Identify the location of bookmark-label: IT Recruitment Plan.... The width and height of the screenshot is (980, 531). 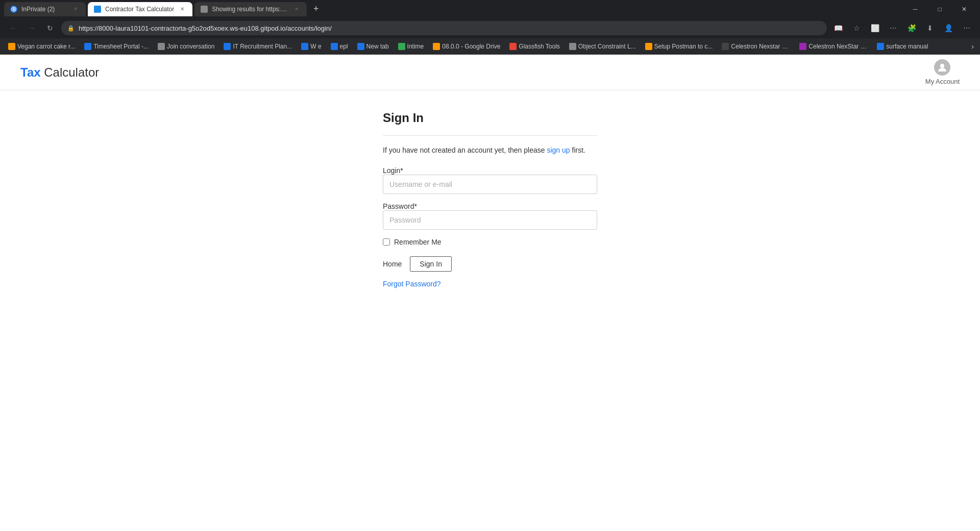
(262, 46).